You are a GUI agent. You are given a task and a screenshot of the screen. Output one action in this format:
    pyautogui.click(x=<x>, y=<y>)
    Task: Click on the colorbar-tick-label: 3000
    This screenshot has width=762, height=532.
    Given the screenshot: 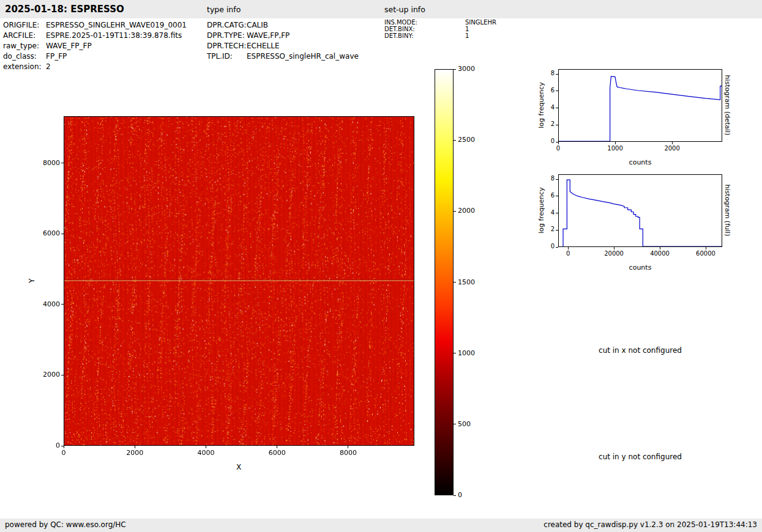 What is the action you would take?
    pyautogui.click(x=466, y=68)
    